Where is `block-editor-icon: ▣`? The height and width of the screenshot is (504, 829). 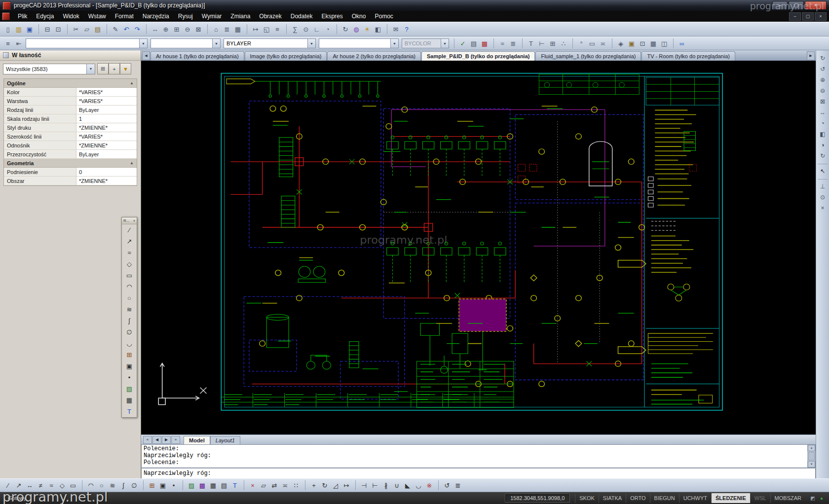
block-editor-icon: ▣ is located at coordinates (632, 43).